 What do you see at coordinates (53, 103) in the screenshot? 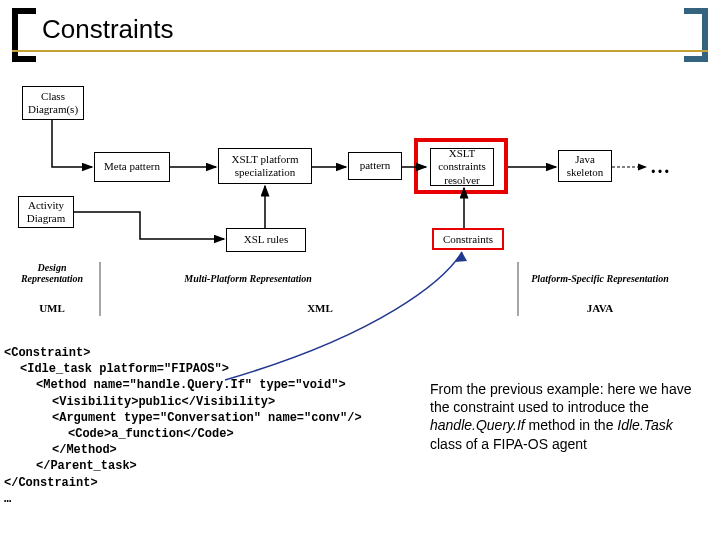
I see `node-class-diagram: Class Diagram(s)` at bounding box center [53, 103].